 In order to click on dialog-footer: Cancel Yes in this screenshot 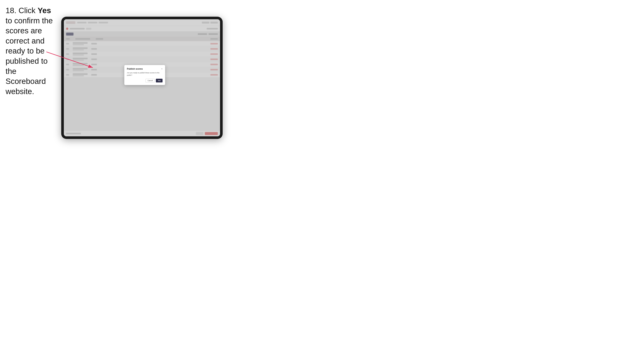, I will do `click(145, 80)`.